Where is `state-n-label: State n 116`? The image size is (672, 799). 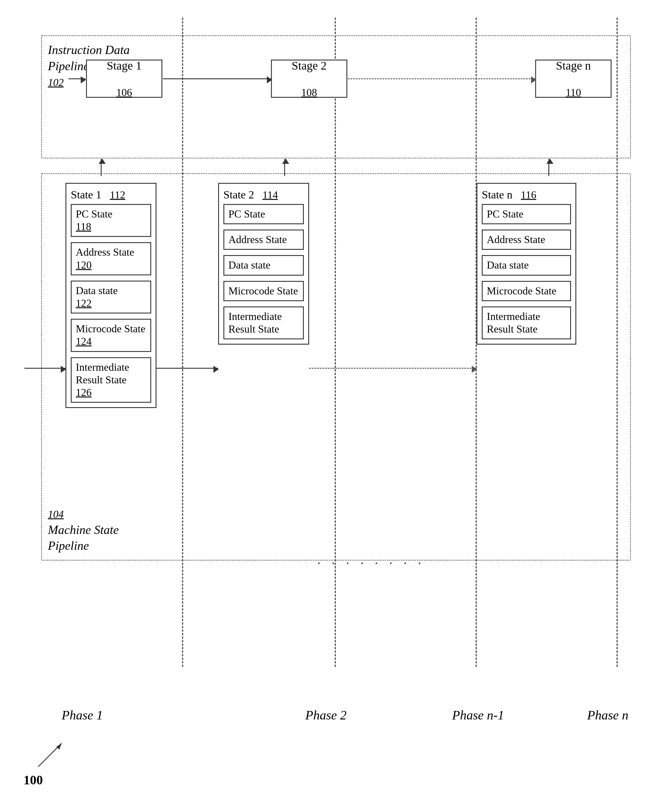 state-n-label: State n 116 is located at coordinates (526, 195).